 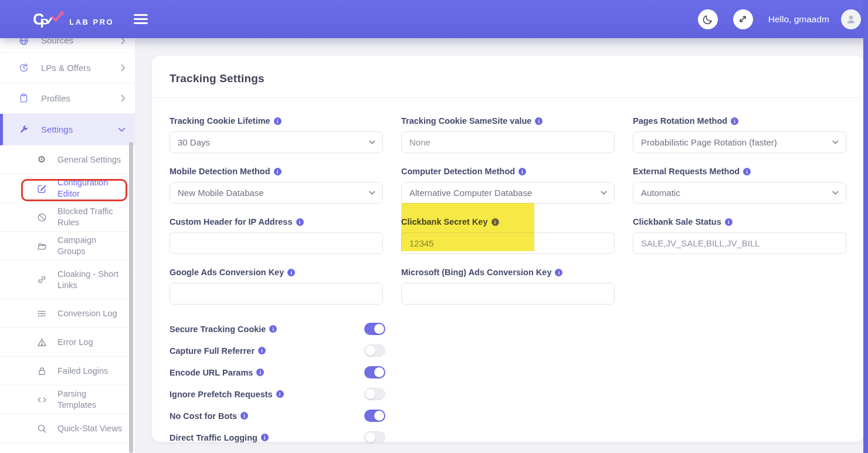 What do you see at coordinates (276, 171) in the screenshot?
I see `mobile-detection-method-label: Mobile Detection Methodi` at bounding box center [276, 171].